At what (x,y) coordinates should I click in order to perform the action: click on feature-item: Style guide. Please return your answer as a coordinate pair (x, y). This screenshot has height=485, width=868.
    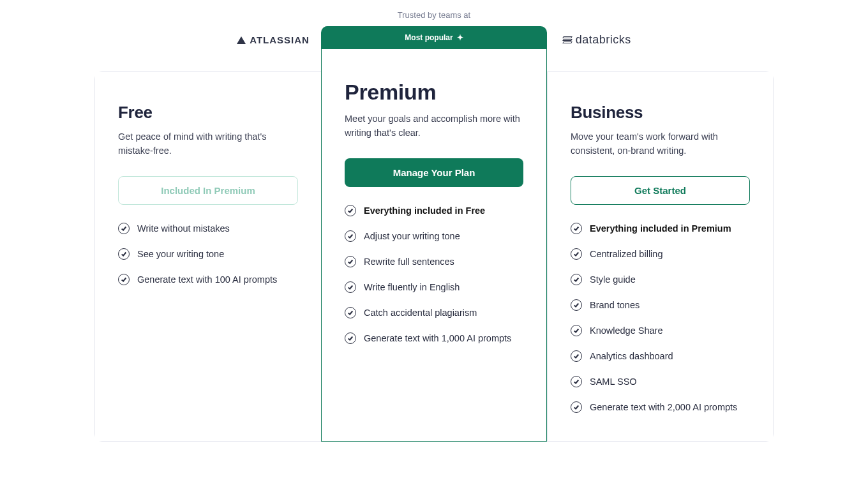
    Looking at the image, I should click on (660, 280).